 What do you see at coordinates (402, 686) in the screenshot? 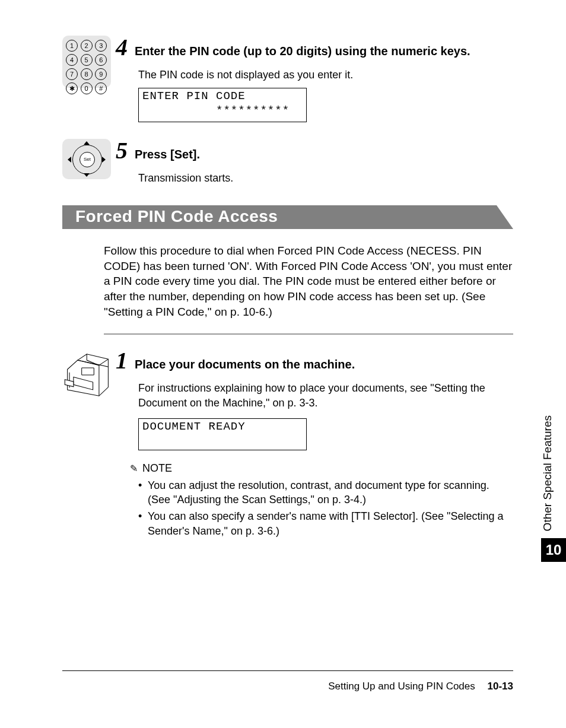
I see `footer-text: Setting Up and Using PIN Codes` at bounding box center [402, 686].